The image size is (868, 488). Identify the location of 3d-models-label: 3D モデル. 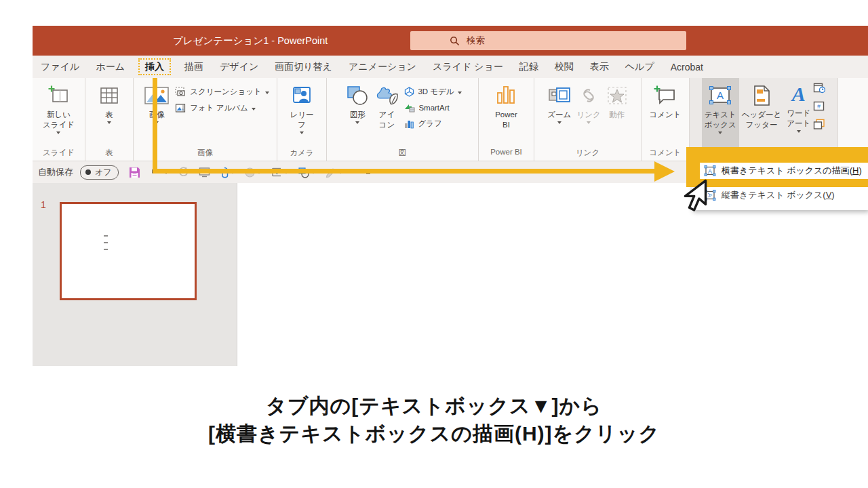
(435, 92).